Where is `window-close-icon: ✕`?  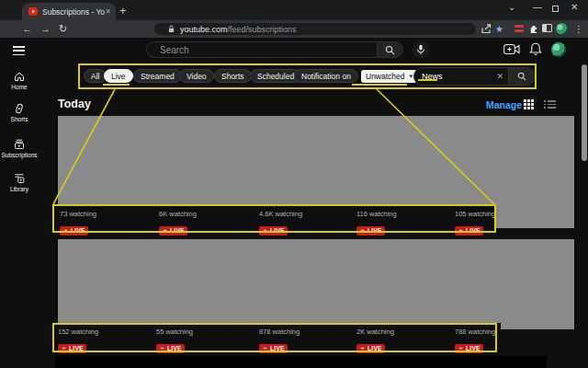 window-close-icon: ✕ is located at coordinates (574, 7).